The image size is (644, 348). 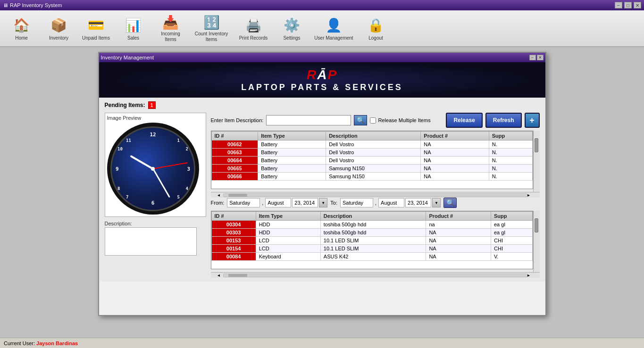 What do you see at coordinates (170, 165) in the screenshot?
I see `second-hand` at bounding box center [170, 165].